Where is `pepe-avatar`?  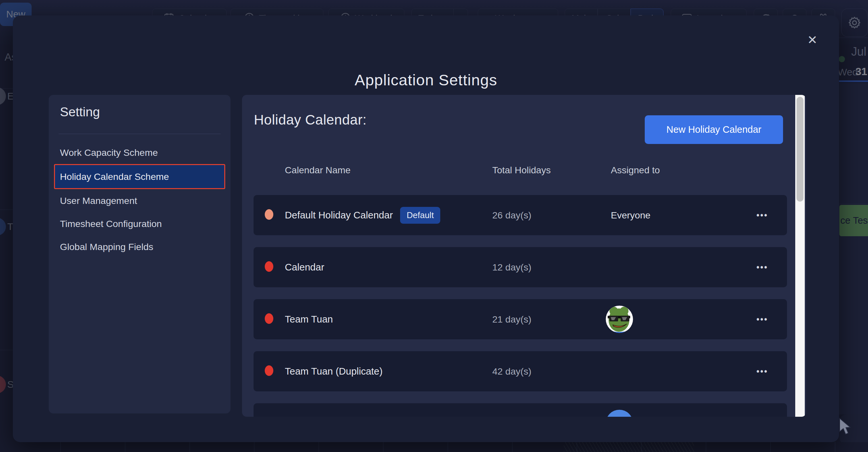 pepe-avatar is located at coordinates (619, 319).